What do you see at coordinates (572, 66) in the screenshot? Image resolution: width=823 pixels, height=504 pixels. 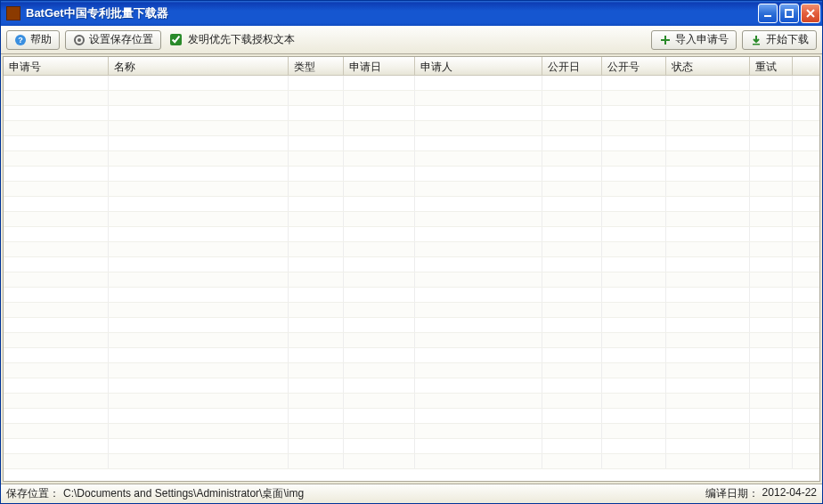 I see `column-header-publication-date: 公开日` at bounding box center [572, 66].